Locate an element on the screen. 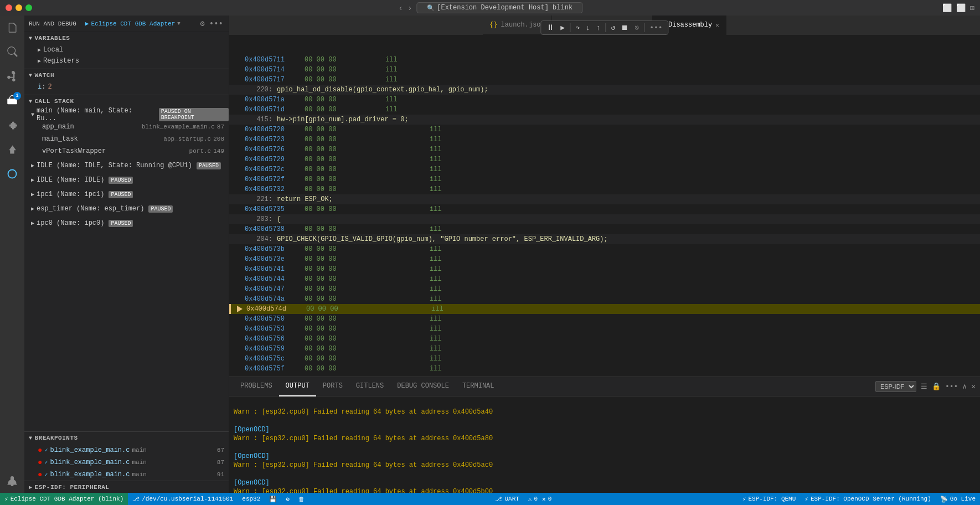  frame-file-vport: port.c is located at coordinates (200, 151).